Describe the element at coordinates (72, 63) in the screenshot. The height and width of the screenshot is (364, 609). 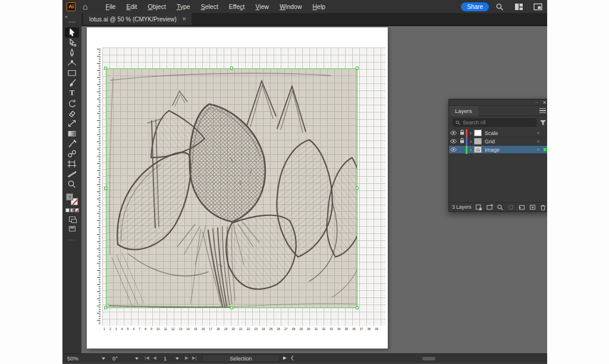
I see `curvature-tool` at that location.